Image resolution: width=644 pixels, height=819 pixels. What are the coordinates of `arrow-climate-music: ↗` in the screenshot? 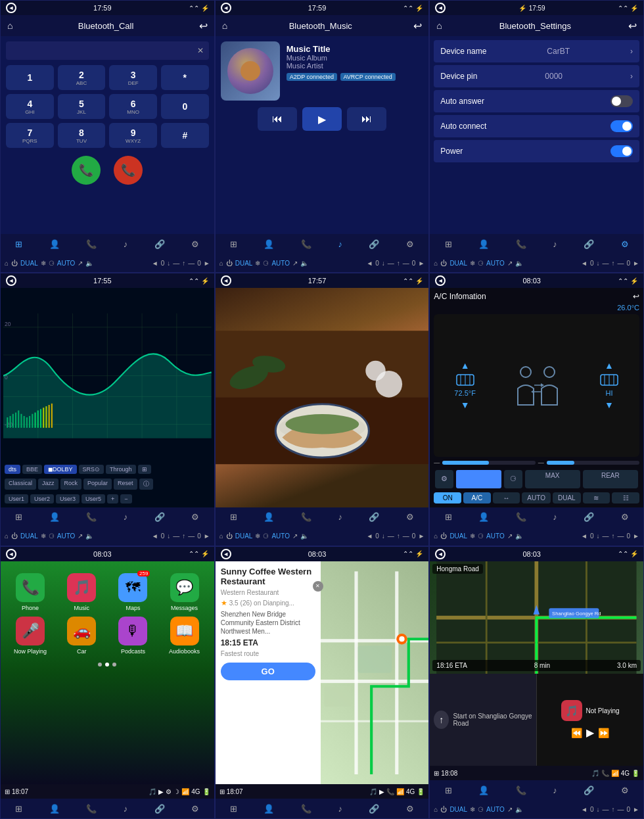 It's located at (295, 263).